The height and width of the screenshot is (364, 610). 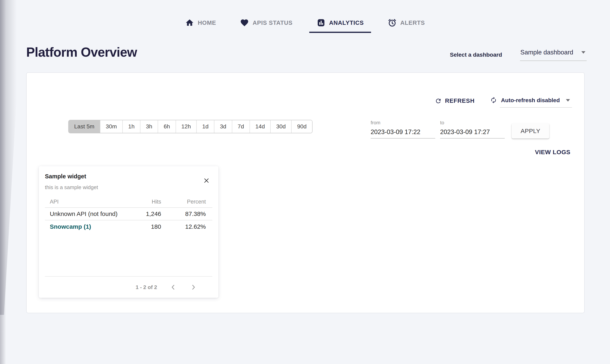 I want to click on view-logs-row: VIEW LOGS, so click(x=305, y=152).